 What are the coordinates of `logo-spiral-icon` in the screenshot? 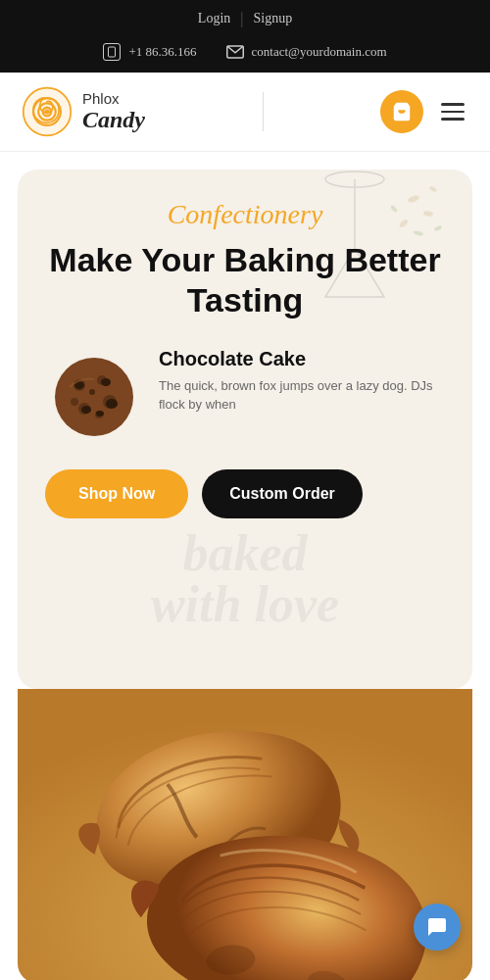 It's located at (47, 112).